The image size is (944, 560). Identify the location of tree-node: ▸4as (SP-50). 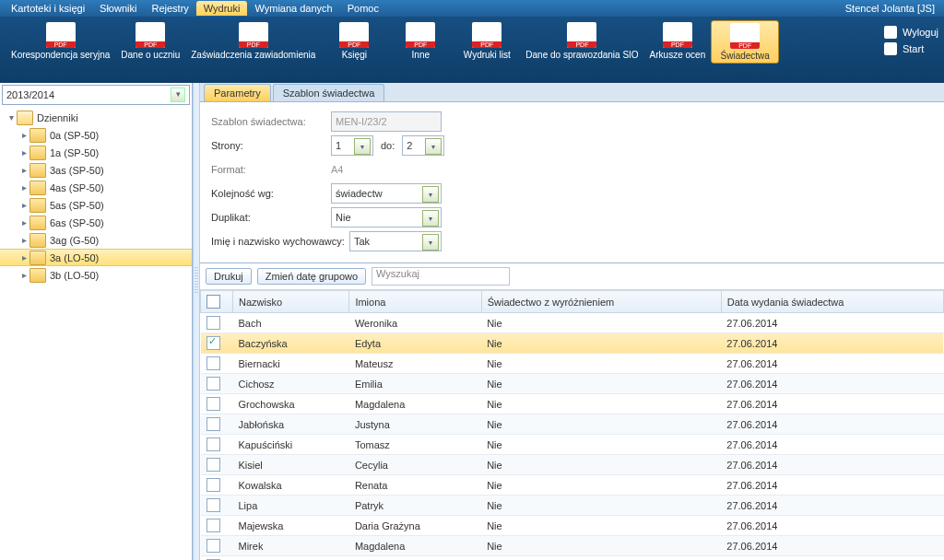
(96, 188).